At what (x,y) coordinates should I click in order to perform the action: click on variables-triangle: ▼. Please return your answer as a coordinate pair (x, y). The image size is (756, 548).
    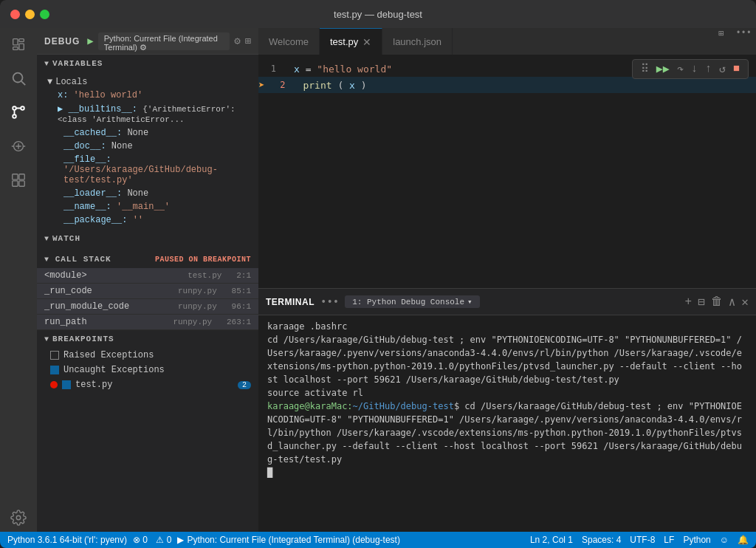
    Looking at the image, I should click on (47, 64).